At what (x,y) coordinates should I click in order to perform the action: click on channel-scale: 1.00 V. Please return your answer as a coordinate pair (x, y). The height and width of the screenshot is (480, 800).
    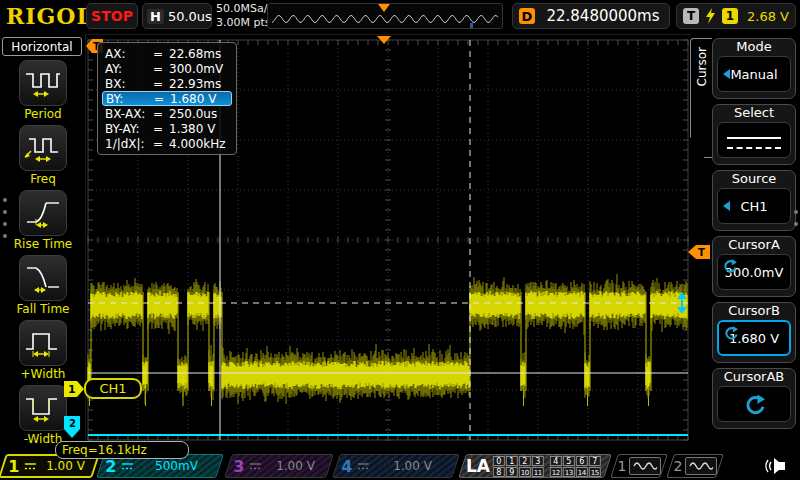
    Looking at the image, I should click on (296, 466).